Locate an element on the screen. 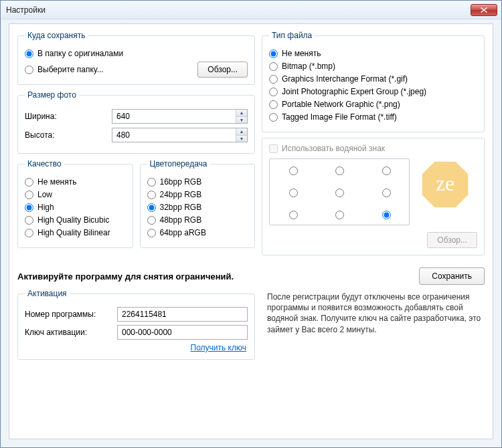 This screenshot has width=502, height=448. close-icon is located at coordinates (484, 10).